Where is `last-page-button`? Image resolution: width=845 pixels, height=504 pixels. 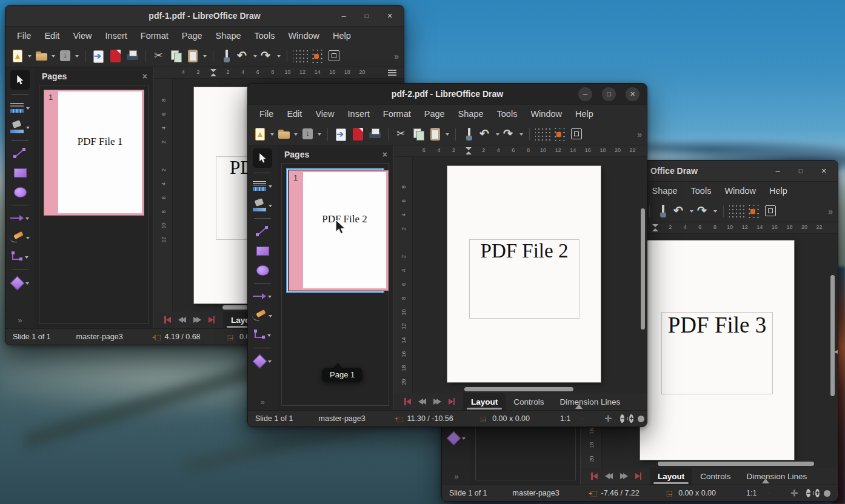
last-page-button is located at coordinates (452, 402).